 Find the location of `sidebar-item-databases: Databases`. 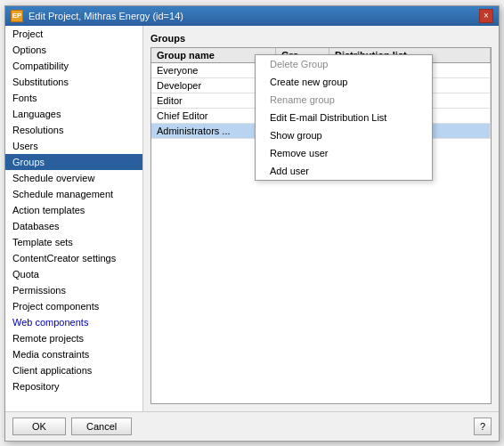

sidebar-item-databases: Databases is located at coordinates (74, 226).